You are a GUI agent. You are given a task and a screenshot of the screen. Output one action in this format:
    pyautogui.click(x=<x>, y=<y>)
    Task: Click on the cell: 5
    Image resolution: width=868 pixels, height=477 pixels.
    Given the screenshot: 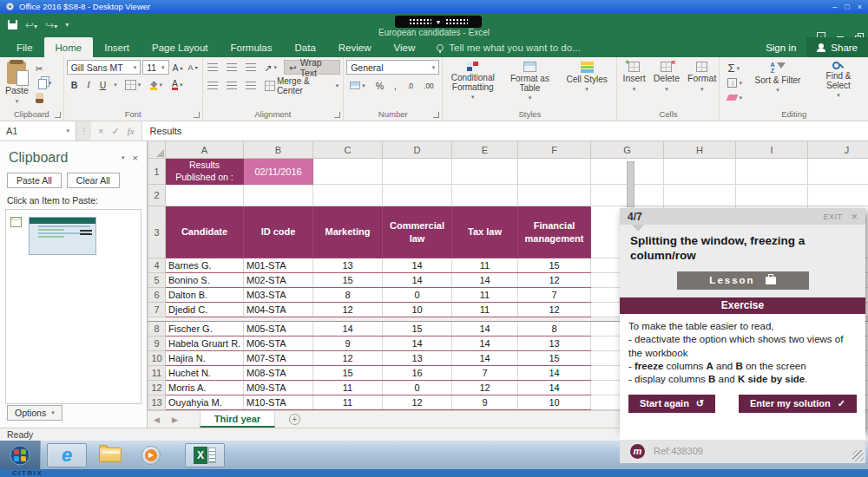 What is the action you would take?
    pyautogui.click(x=157, y=281)
    